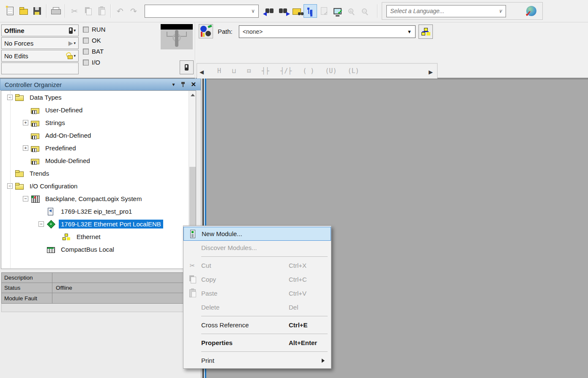 Image resolution: width=588 pixels, height=378 pixels. Describe the element at coordinates (74, 11) in the screenshot. I see `cut-button: ✂` at that location.